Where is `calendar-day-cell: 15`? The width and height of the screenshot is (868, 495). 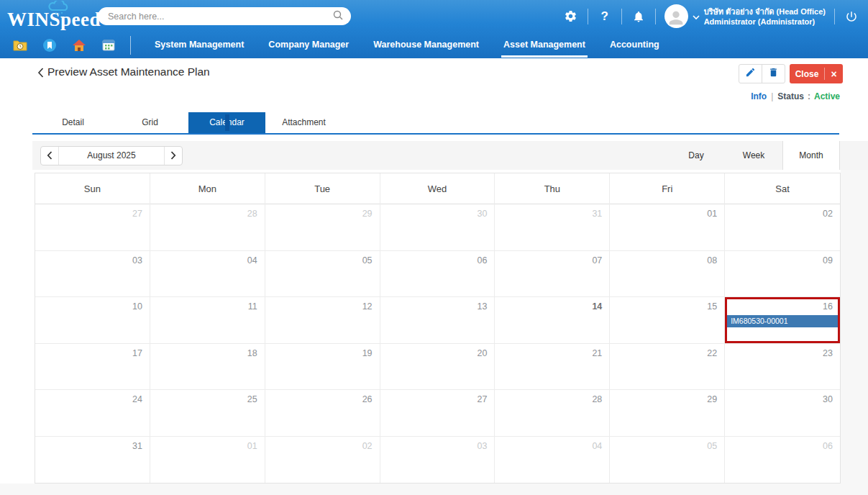
calendar-day-cell: 15 is located at coordinates (667, 321).